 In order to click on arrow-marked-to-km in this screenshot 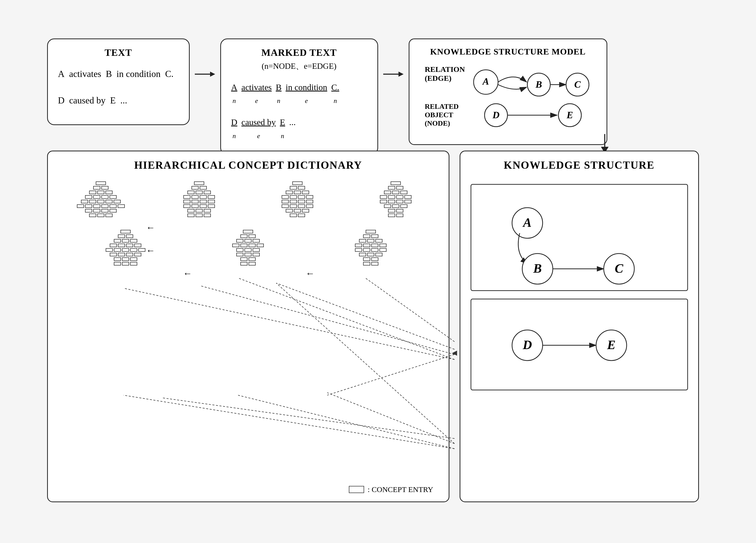, I will do `click(393, 74)`.